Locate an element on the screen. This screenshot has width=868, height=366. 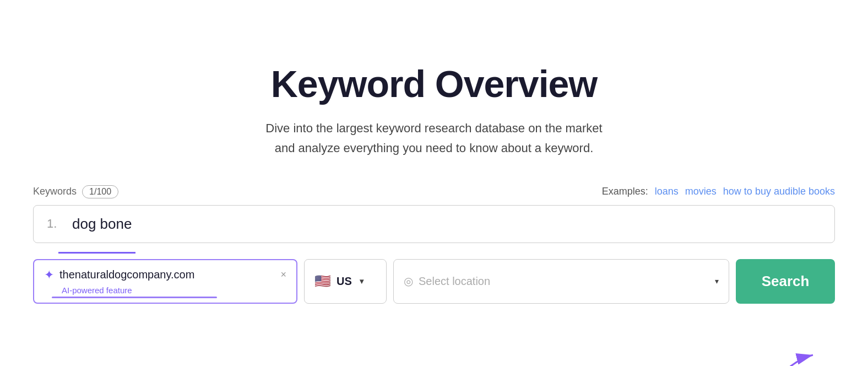
subtitle-line1: Dive into the largest keyword research d… is located at coordinates (434, 128).